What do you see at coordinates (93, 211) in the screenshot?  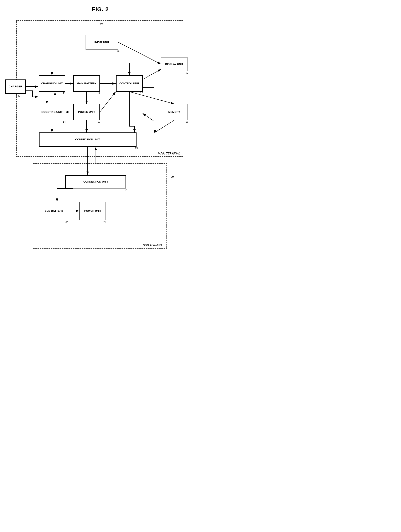 I see `power-unit-sub-block: POWER UNIT` at bounding box center [93, 211].